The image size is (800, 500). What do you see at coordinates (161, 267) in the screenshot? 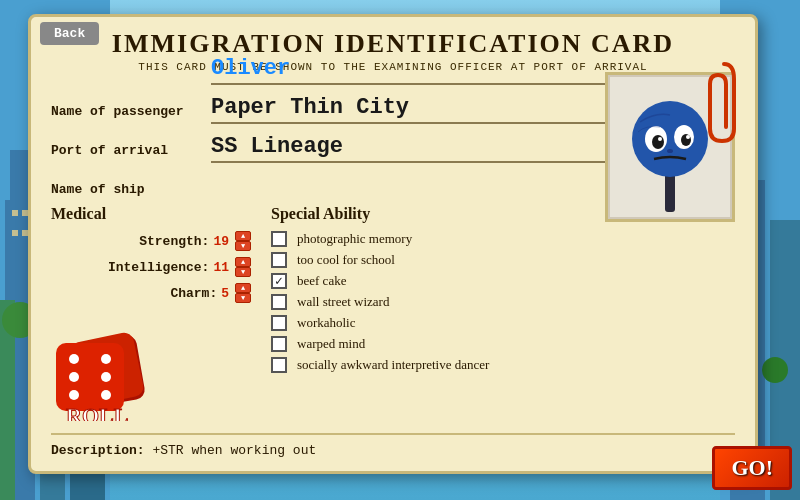
I see `intelligence-row: Intelligence: 11 ▲ ▼` at bounding box center [161, 267].